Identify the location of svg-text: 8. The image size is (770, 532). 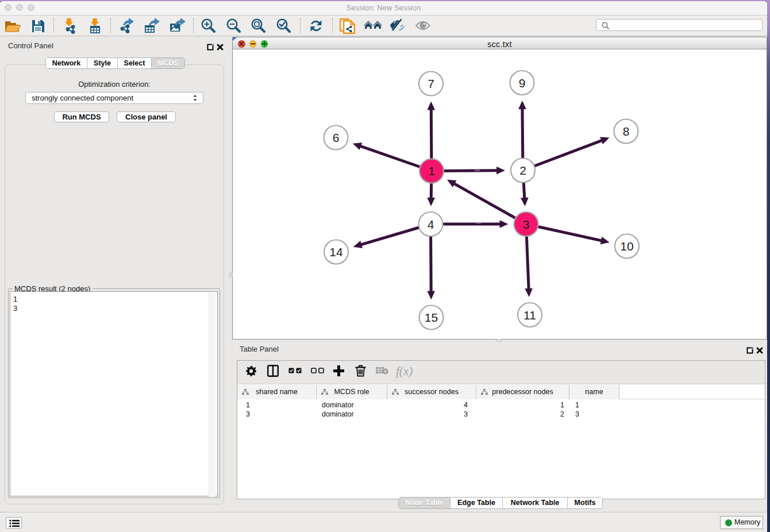
(626, 131).